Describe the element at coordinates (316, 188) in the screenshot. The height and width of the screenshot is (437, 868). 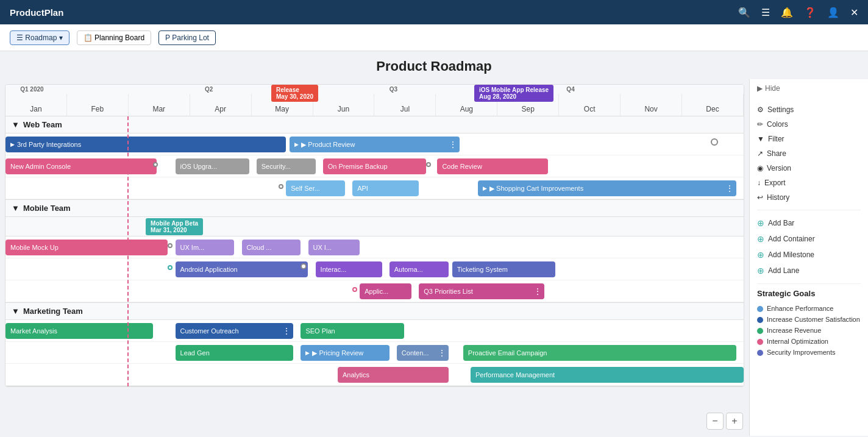
I see `bar-self-ser: Self Ser...` at that location.